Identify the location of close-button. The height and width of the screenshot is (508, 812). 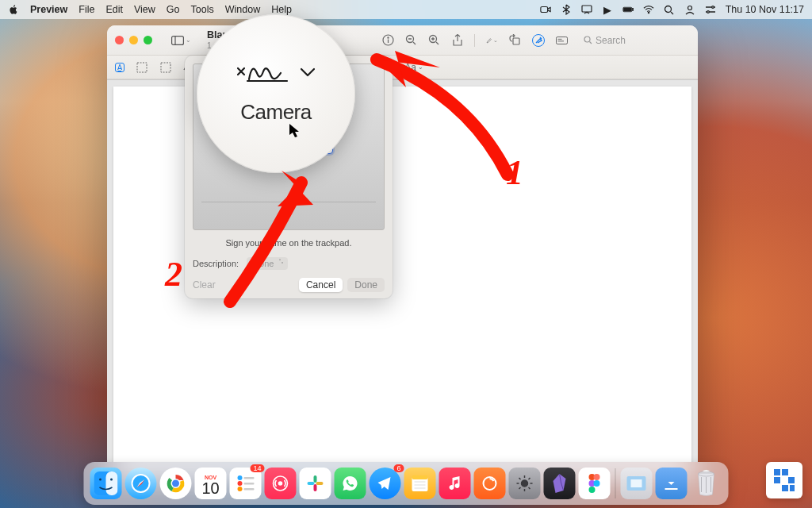
(119, 40).